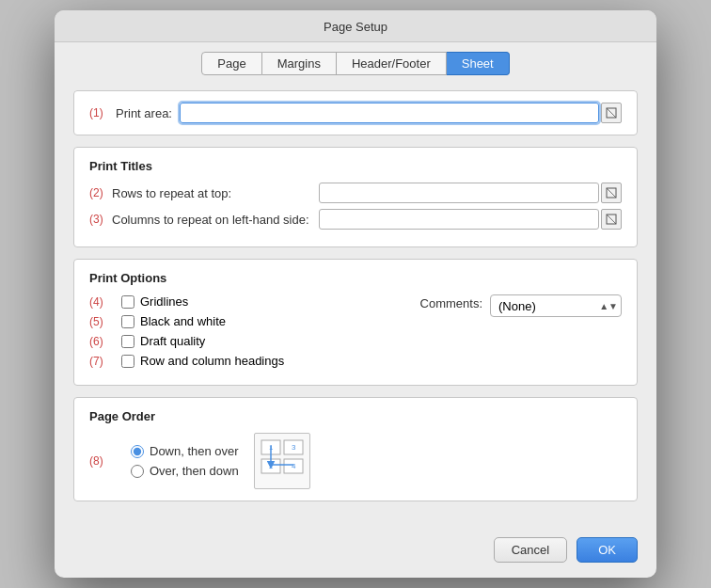  What do you see at coordinates (245, 361) in the screenshot?
I see `headings-row: (7) Row and column headings` at bounding box center [245, 361].